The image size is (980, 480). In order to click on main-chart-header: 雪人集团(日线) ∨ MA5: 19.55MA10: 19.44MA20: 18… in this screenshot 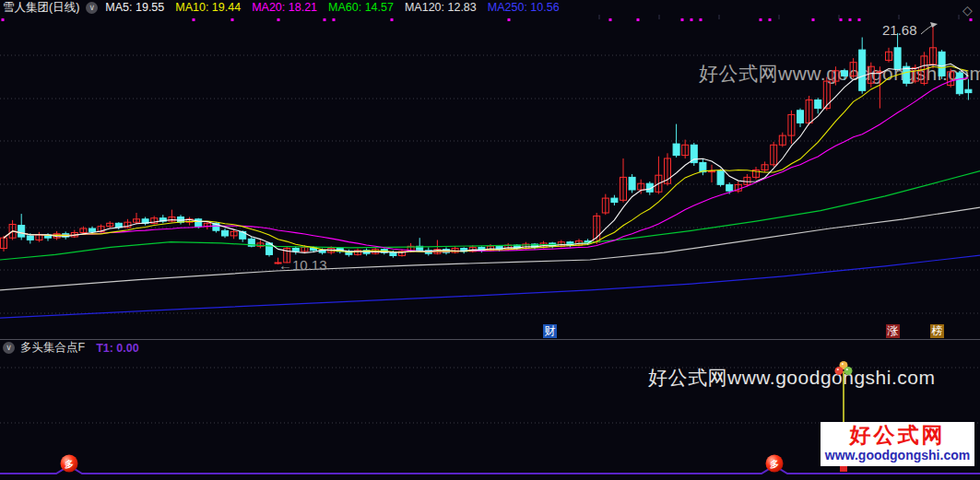, I will do `click(490, 7)`.